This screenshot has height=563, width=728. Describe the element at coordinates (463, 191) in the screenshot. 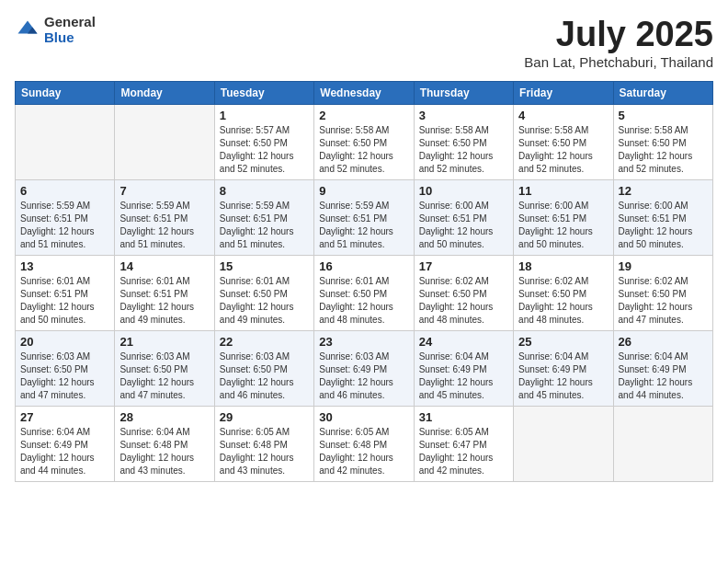

I see `day-number: 10` at that location.